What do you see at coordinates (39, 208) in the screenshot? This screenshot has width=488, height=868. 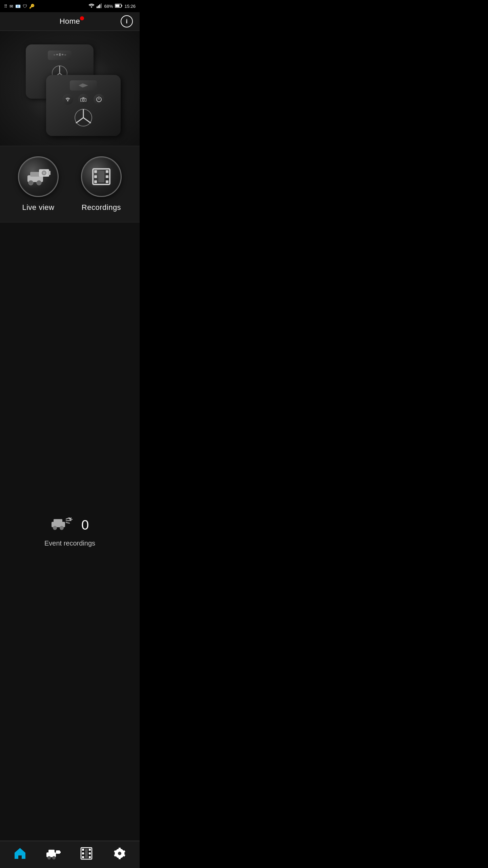 I see `live-view-label: Live view` at bounding box center [39, 208].